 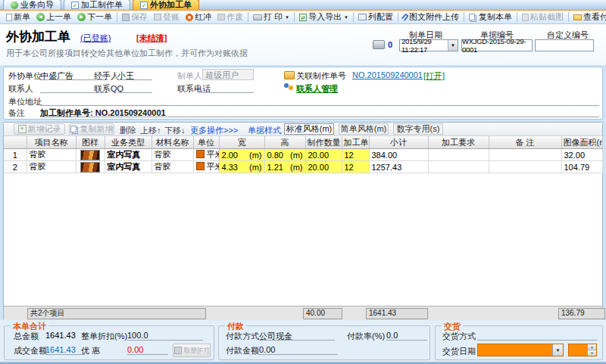 I want to click on delete-row-button: 删除, so click(x=128, y=130).